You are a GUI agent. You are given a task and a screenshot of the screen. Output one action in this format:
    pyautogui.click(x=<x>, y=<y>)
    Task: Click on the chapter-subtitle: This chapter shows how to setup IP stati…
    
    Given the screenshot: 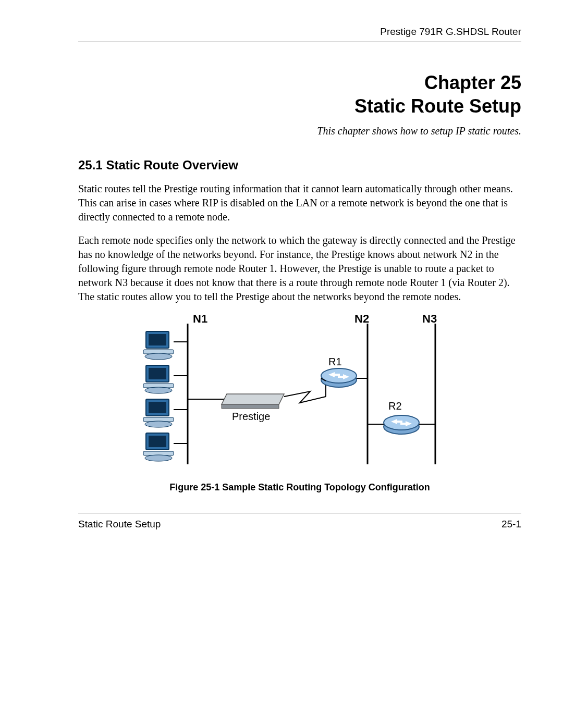 What is the action you would take?
    pyautogui.click(x=282, y=131)
    